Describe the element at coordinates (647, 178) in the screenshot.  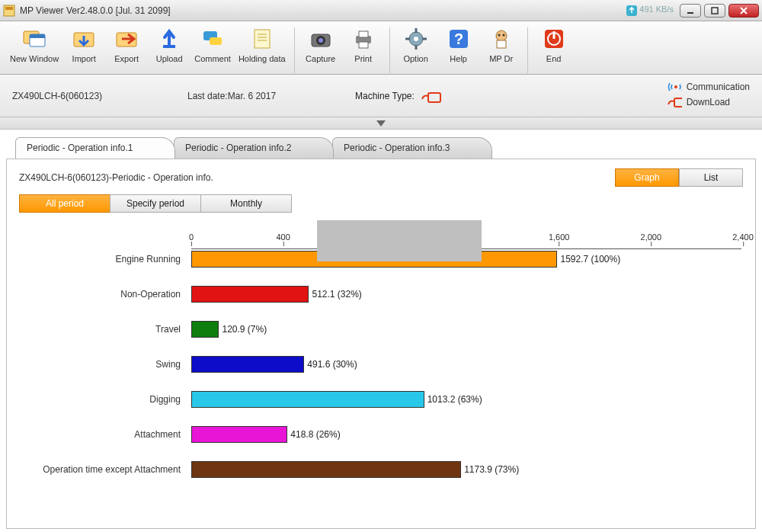
I see `graph-button: Graph` at that location.